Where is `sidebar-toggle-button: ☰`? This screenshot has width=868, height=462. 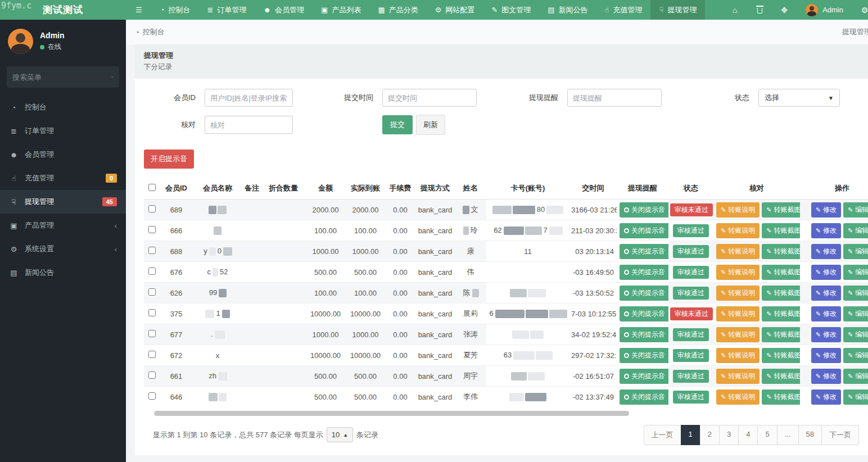
sidebar-toggle-button: ☰ is located at coordinates (139, 10).